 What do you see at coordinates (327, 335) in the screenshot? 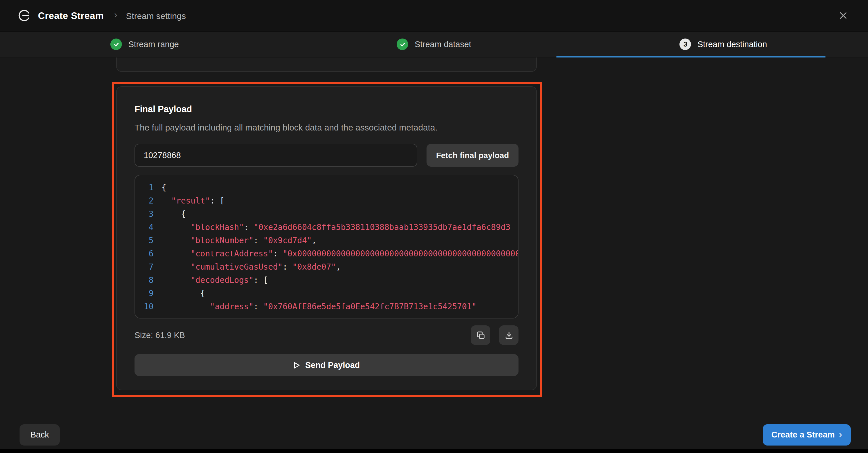
I see `size-row: Size: 61.9 KB` at bounding box center [327, 335].